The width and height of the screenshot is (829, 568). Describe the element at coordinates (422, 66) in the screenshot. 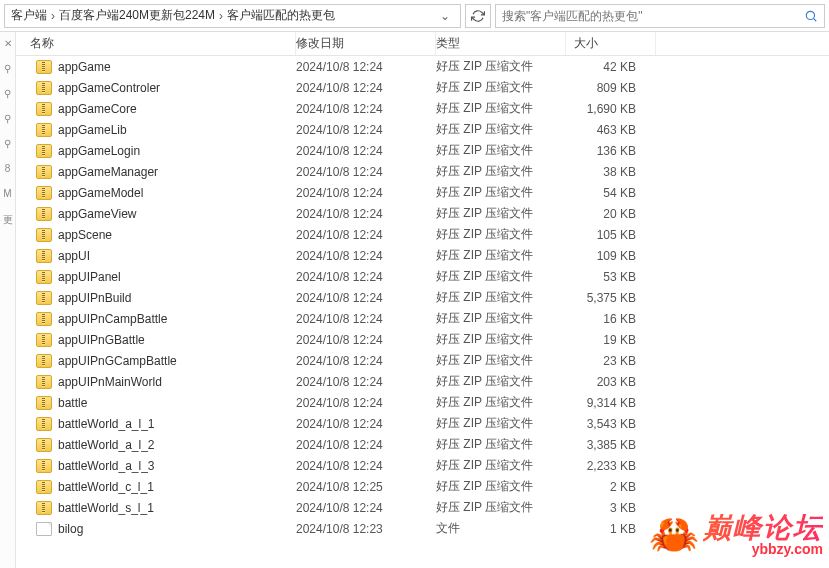

I see `file-row: appGame2024/10/8 12:24好压 ZIP 压缩文件42 KB` at that location.